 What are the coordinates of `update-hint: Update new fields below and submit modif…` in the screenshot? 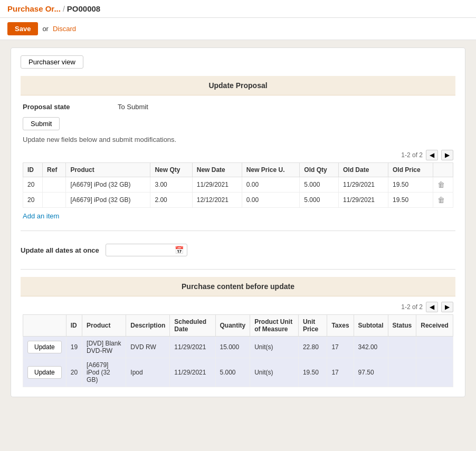 It's located at (238, 139).